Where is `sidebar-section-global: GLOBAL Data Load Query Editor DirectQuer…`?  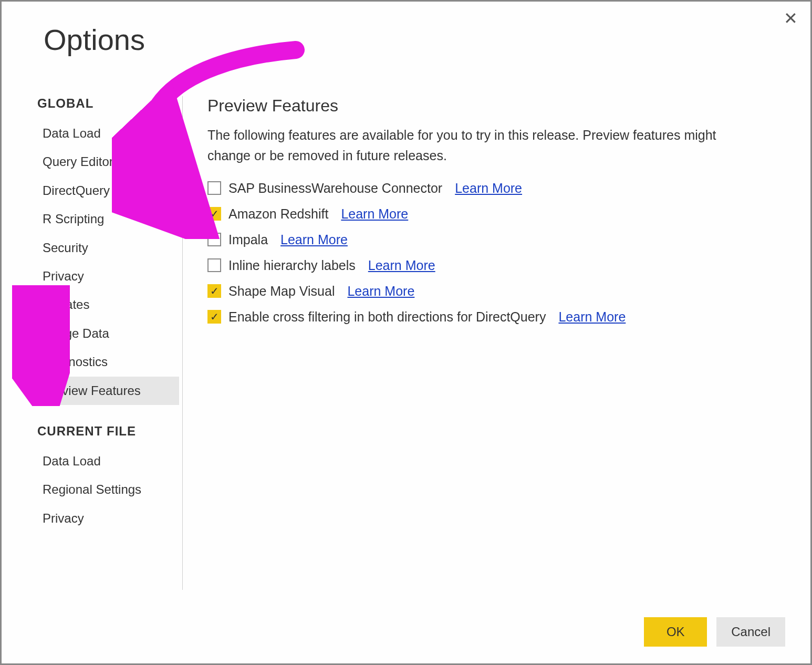
sidebar-section-global: GLOBAL Data Load Query Editor DirectQuer… is located at coordinates (108, 251).